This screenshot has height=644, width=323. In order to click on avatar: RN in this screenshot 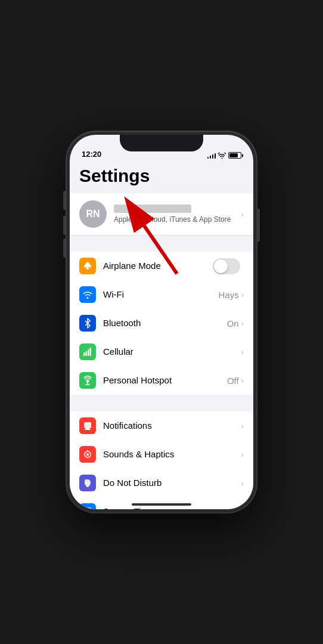, I will do `click(93, 214)`.